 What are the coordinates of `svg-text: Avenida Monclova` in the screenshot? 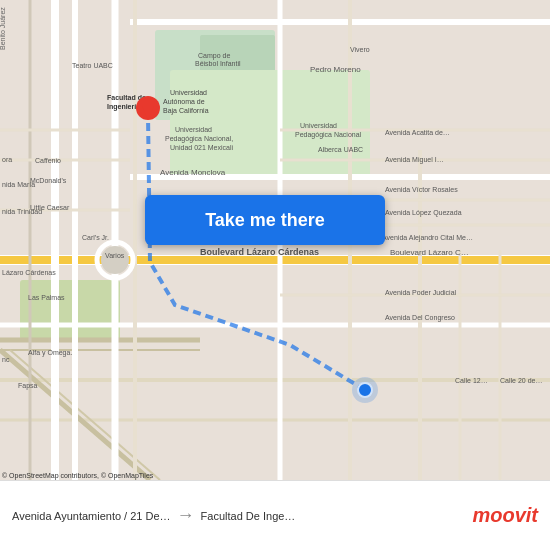 It's located at (193, 172).